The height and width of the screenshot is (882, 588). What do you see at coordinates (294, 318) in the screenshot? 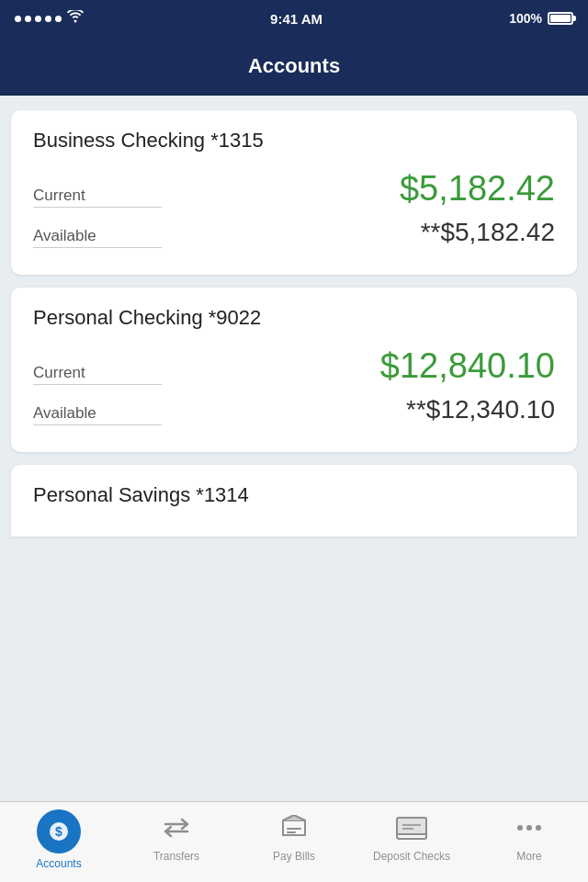
I see `account-name-2: Personal Checking *9022` at bounding box center [294, 318].